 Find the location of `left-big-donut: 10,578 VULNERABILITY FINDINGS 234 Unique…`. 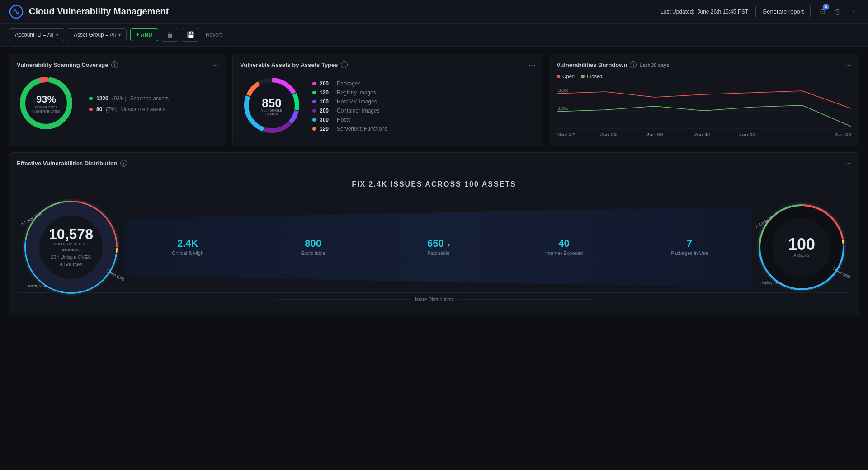

left-big-donut: 10,578 VULNERABILITY FINDINGS 234 Unique… is located at coordinates (71, 247).